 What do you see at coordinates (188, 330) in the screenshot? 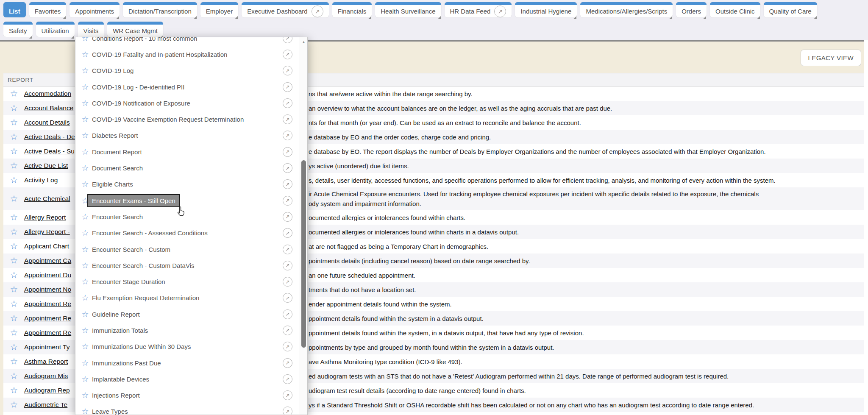
I see `menu-item-immunization-totals: ☆ Immunization Totals ↗` at bounding box center [188, 330].